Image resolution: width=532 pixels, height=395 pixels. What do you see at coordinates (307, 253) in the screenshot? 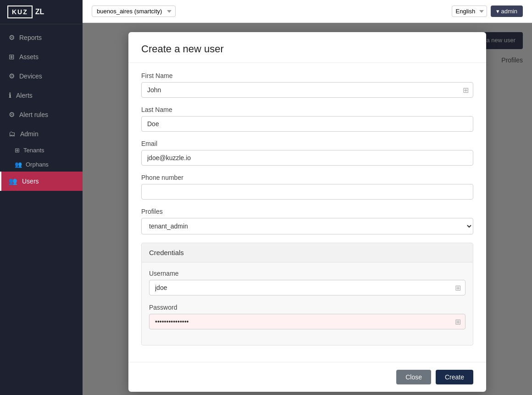
I see `credentials-header: Credentials` at bounding box center [307, 253].